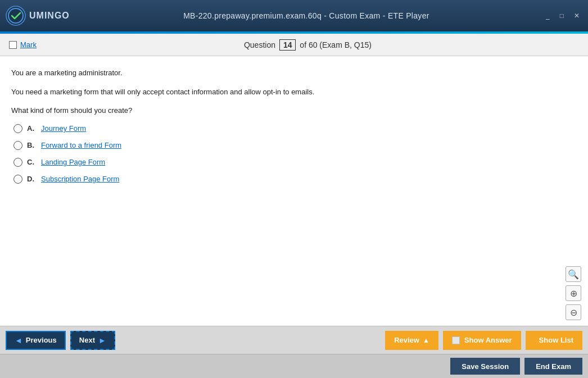  I want to click on left-arrow-icon: ◄, so click(19, 340).